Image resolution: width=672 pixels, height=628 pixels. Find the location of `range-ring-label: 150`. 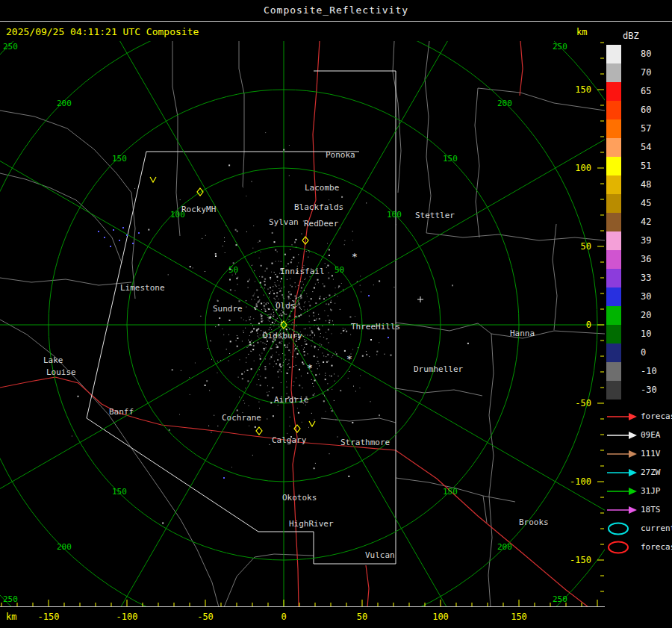

range-ring-label: 150 is located at coordinates (119, 158).